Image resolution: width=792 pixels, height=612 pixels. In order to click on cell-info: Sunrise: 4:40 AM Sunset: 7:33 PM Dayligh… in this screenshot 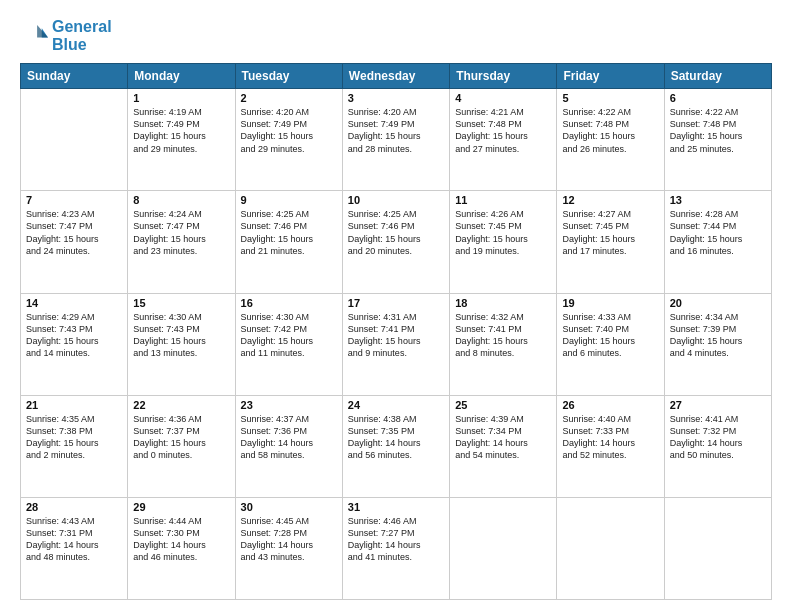, I will do `click(610, 438)`.